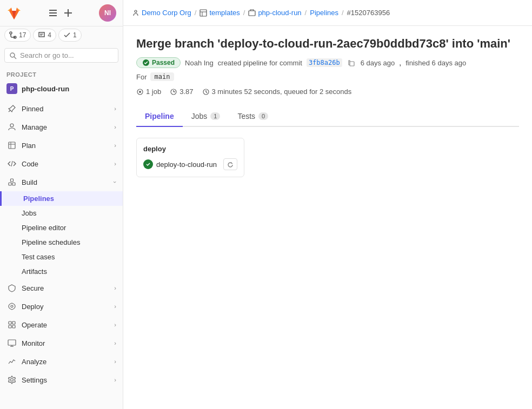 Image resolution: width=532 pixels, height=409 pixels. What do you see at coordinates (62, 145) in the screenshot?
I see `sidebar-item-plan: Plan ›` at bounding box center [62, 145].